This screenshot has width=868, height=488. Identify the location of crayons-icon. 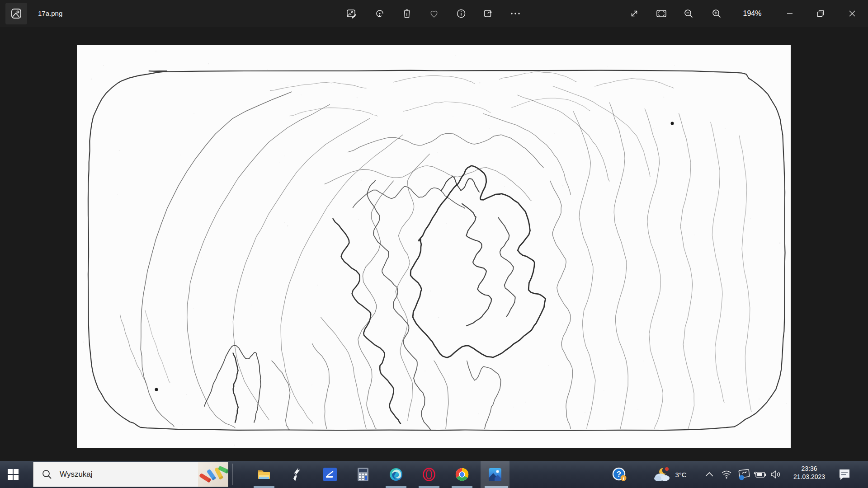
(213, 474).